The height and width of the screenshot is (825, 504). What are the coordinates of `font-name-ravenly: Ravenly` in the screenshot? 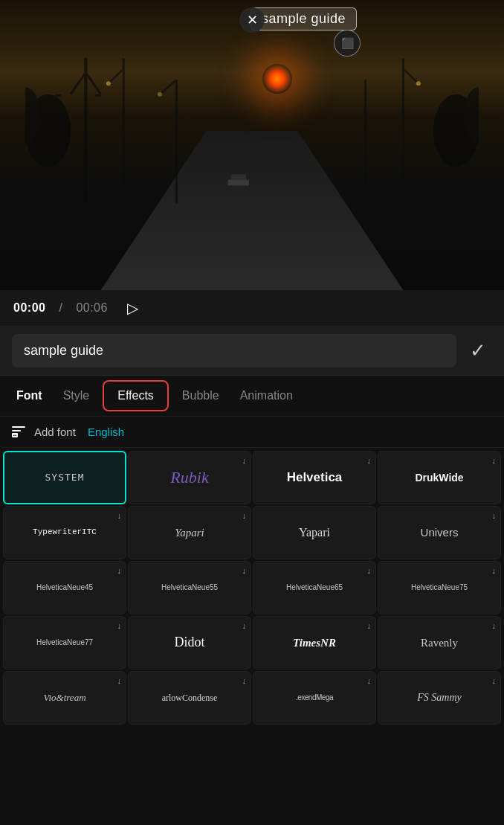 It's located at (439, 643).